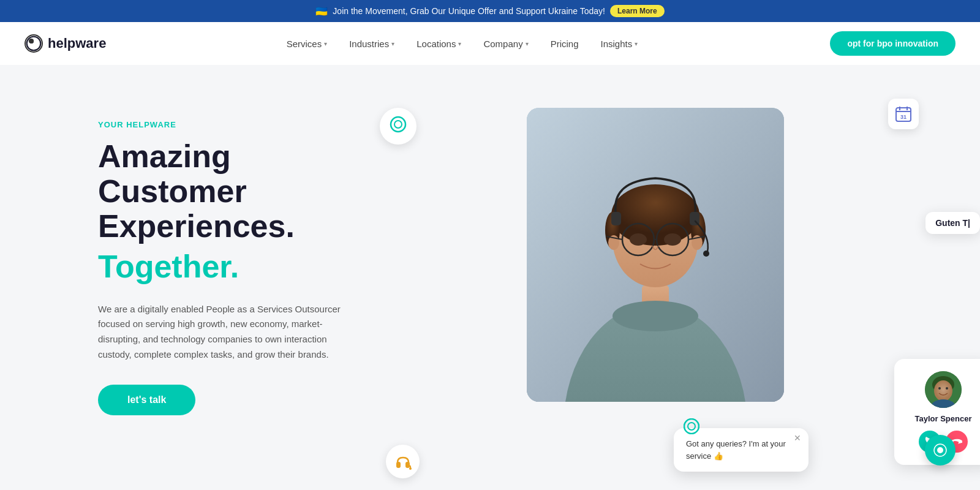  Describe the element at coordinates (797, 438) in the screenshot. I see `chat-widget-close-button: ✕` at that location.